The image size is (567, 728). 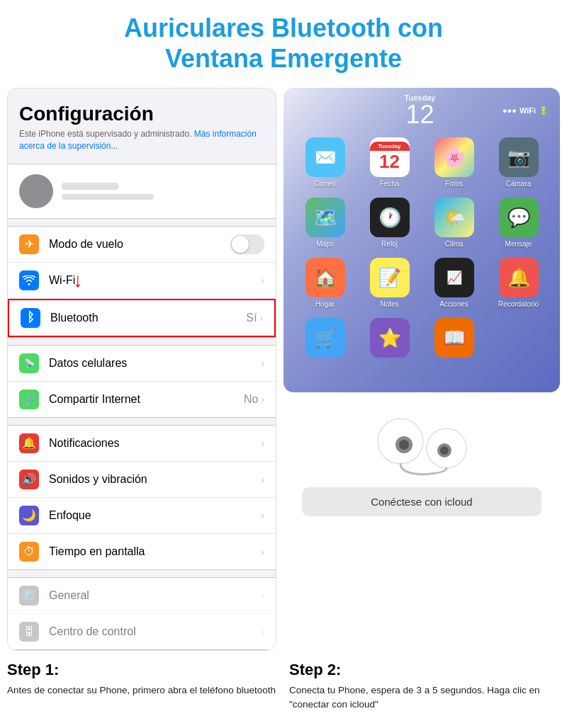 What do you see at coordinates (420, 115) in the screenshot?
I see `status-date-num: 12` at bounding box center [420, 115].